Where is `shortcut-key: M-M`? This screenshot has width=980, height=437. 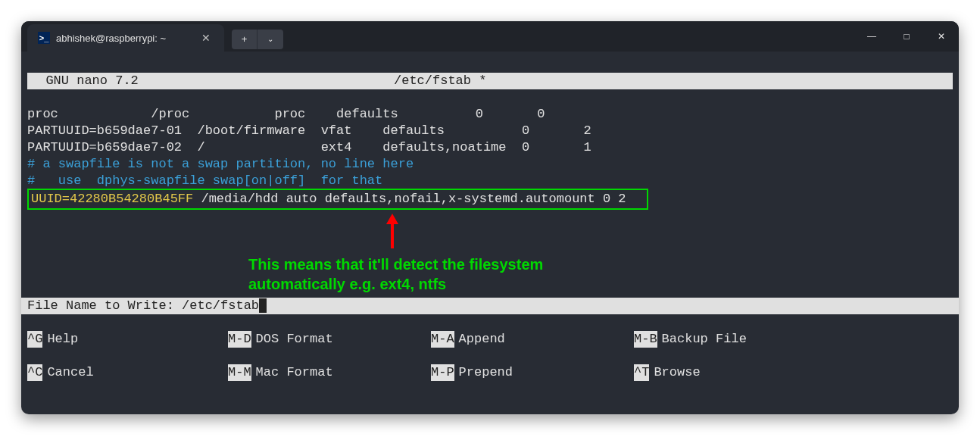 shortcut-key: M-M is located at coordinates (239, 373).